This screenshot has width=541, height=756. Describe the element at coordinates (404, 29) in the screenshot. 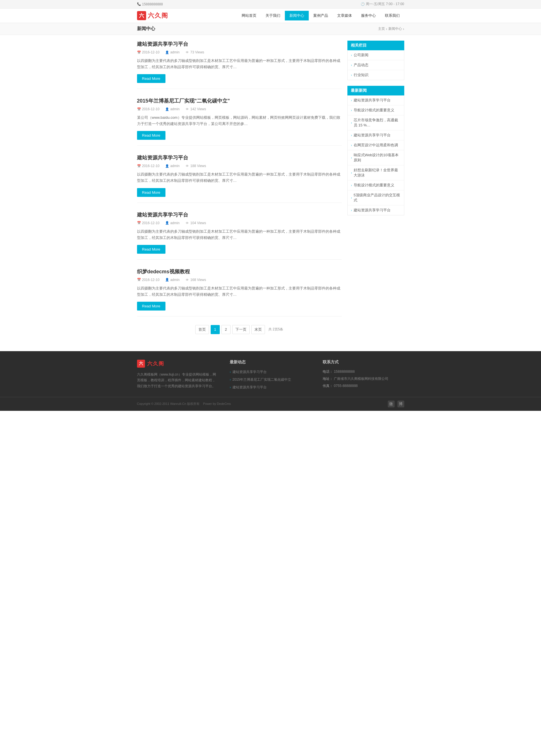

I see `breadcrumb-end: ›` at that location.